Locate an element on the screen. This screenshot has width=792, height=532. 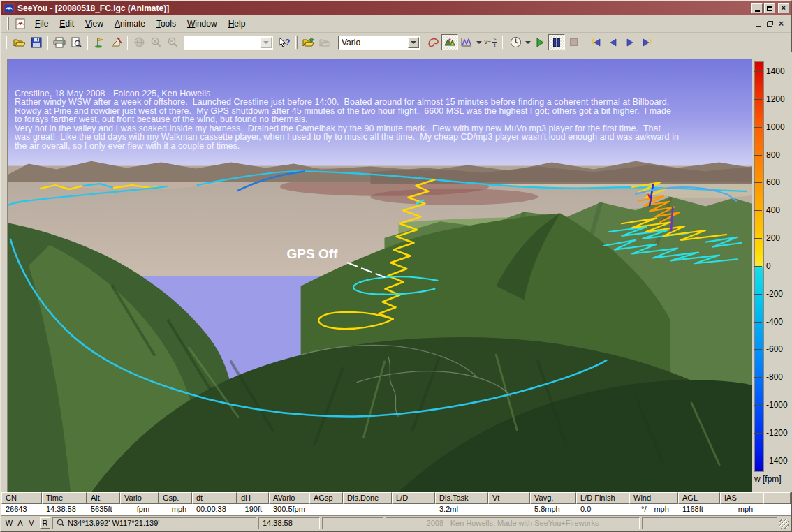
menu-item: Edit is located at coordinates (67, 24).